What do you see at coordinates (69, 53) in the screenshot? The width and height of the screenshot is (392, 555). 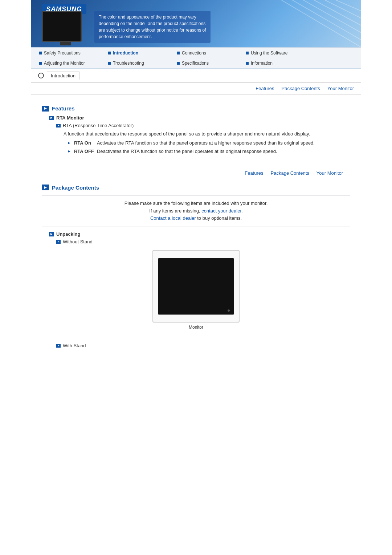 I see `nav-safety-precautions: Safety Precautions` at bounding box center [69, 53].